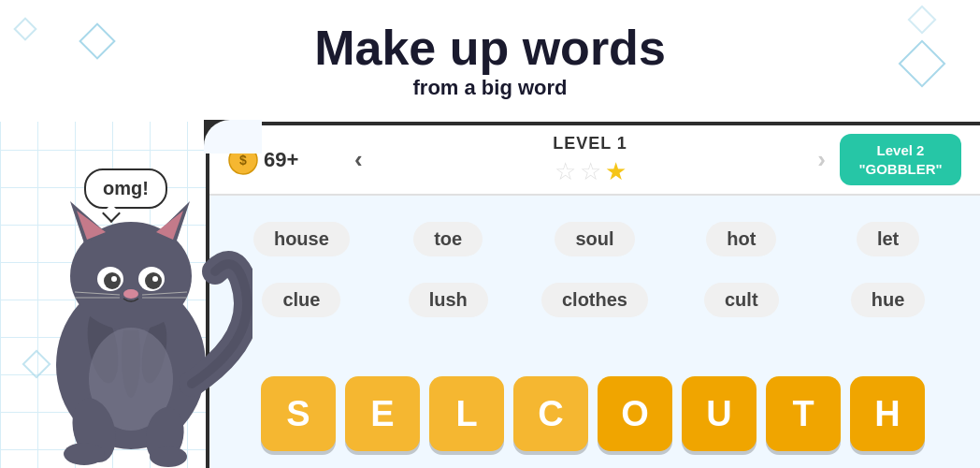 The height and width of the screenshot is (468, 980). What do you see at coordinates (719, 414) in the screenshot?
I see `tile-U: U` at bounding box center [719, 414].